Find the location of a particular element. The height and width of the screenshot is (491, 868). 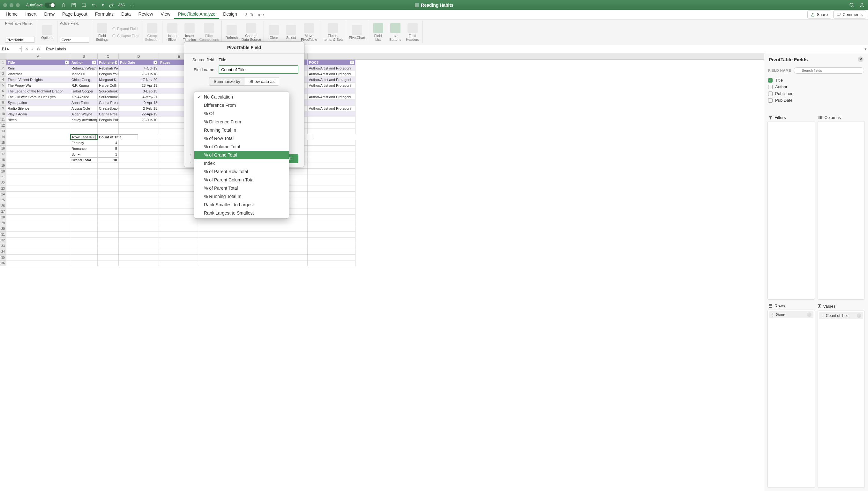

cell: Anna Zabo is located at coordinates (84, 103).